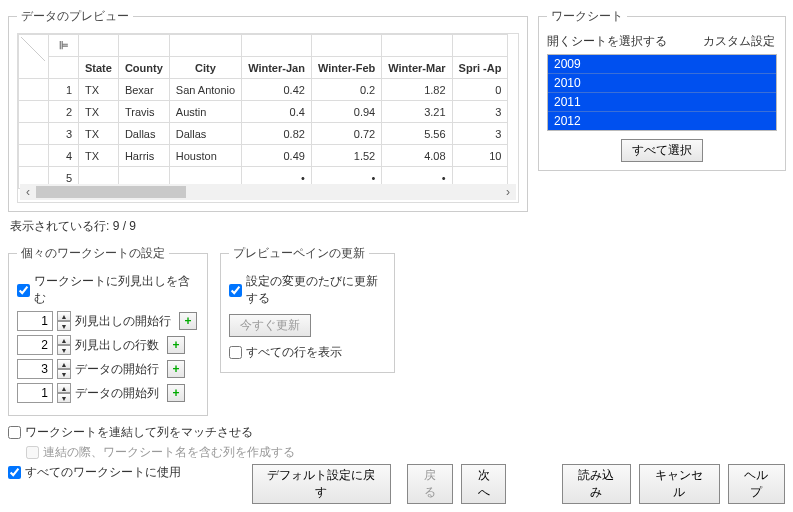  I want to click on spinner-up-3: ▲, so click(64, 388).